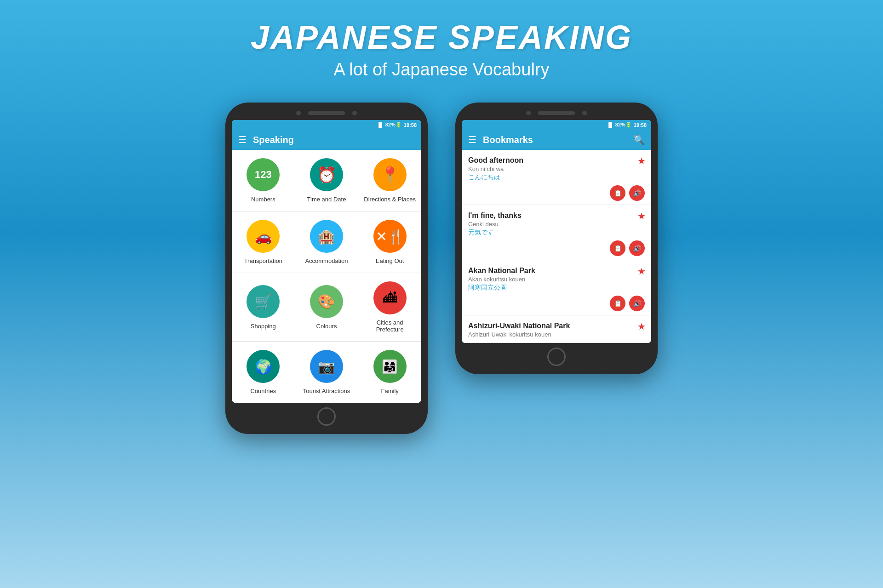  What do you see at coordinates (556, 326) in the screenshot?
I see `bookmark-title-4: Ashizuri-Uwaki National Park` at bounding box center [556, 326].